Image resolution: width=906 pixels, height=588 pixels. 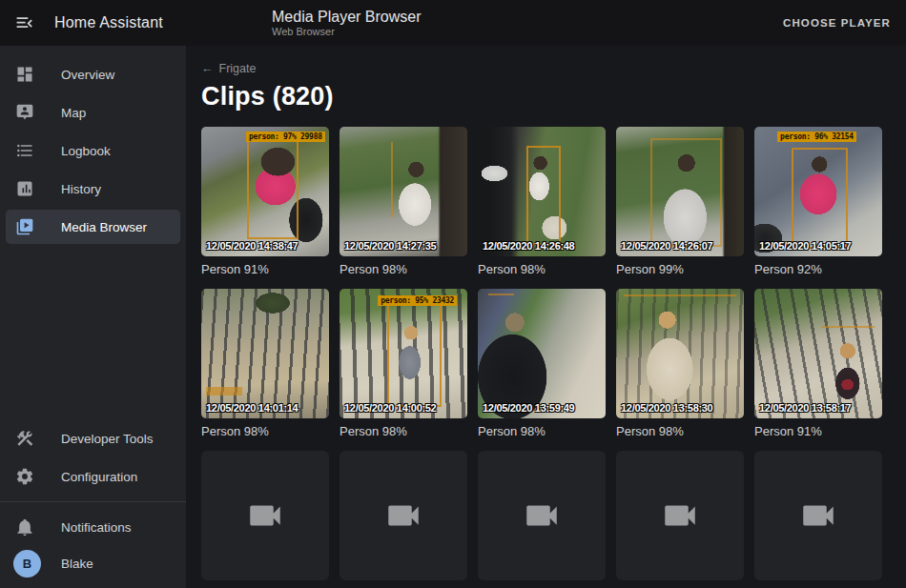 I want to click on sidebar-bottom: Notifications B Blake, so click(x=93, y=548).